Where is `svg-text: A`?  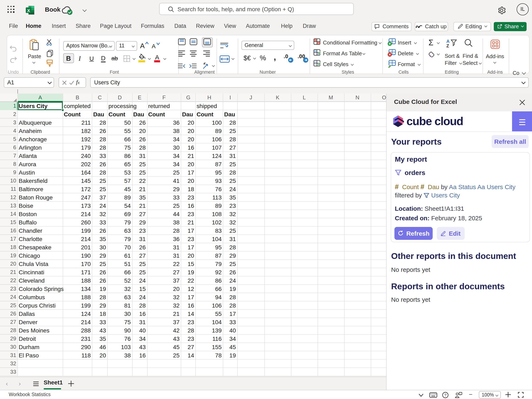 svg-text: A is located at coordinates (448, 41).